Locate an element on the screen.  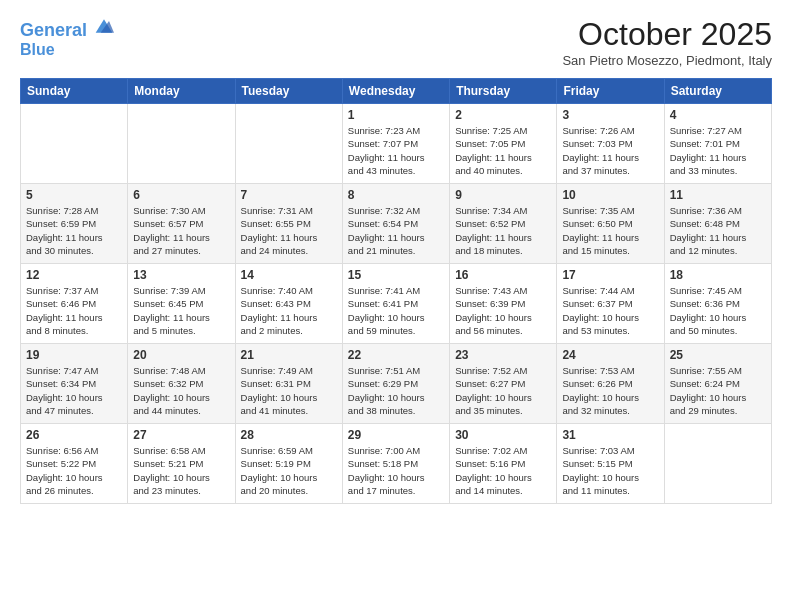
title-area: October 2025 San Pietro Mosezzo, Piedmon… is located at coordinates (667, 42).